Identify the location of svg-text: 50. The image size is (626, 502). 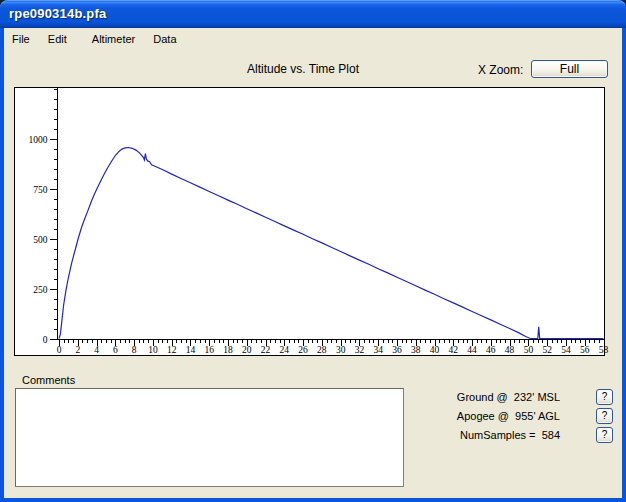
(529, 350).